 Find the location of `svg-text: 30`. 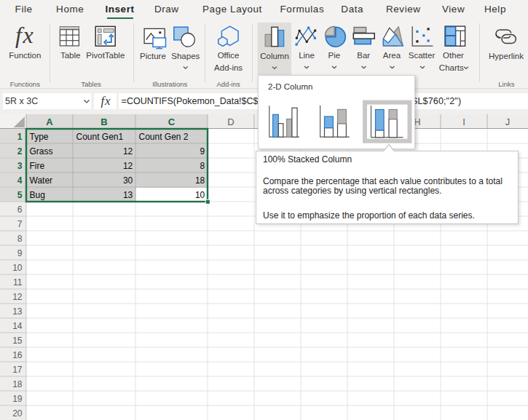

svg-text: 30 is located at coordinates (128, 181).